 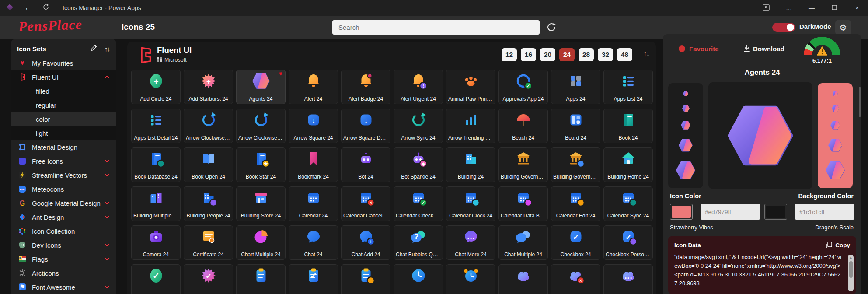 I want to click on preview-strip-dark, so click(x=686, y=136).